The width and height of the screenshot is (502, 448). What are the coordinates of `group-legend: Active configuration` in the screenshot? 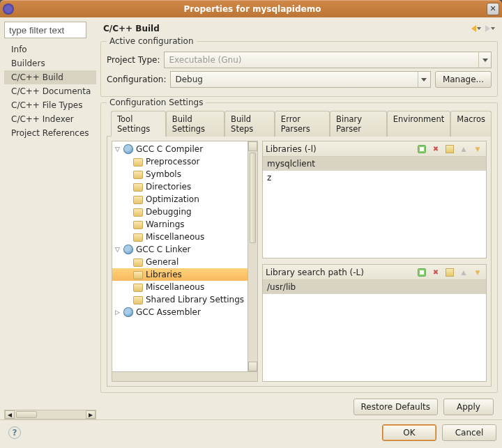 It's located at (152, 41).